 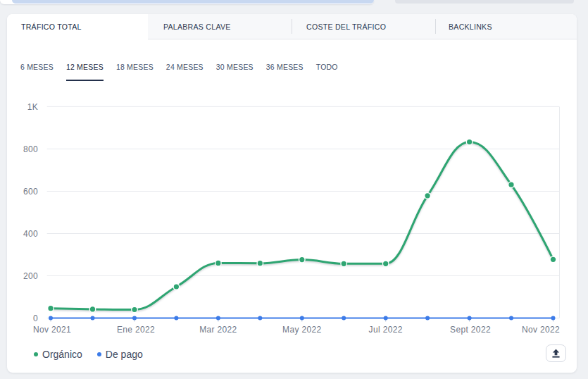 I want to click on svg-text: May 2022, so click(x=302, y=330).